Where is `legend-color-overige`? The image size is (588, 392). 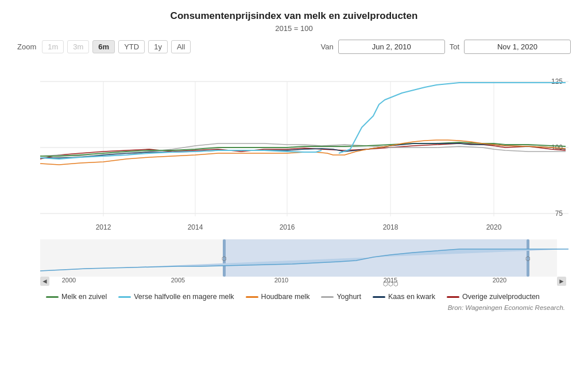 legend-color-overige is located at coordinates (453, 297).